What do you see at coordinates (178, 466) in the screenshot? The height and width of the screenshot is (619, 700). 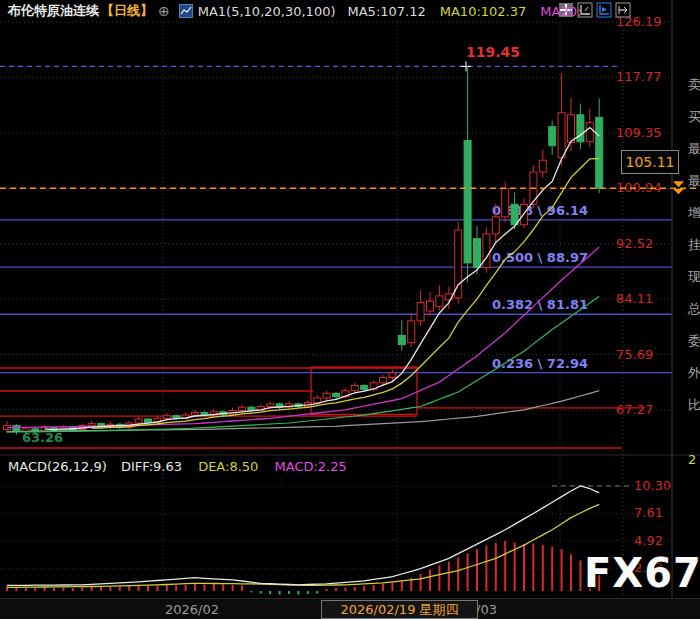 I see `macd-header: MACD(26,12,9) DIFF:9.63 DEA:8.50 MACD:2.…` at bounding box center [178, 466].